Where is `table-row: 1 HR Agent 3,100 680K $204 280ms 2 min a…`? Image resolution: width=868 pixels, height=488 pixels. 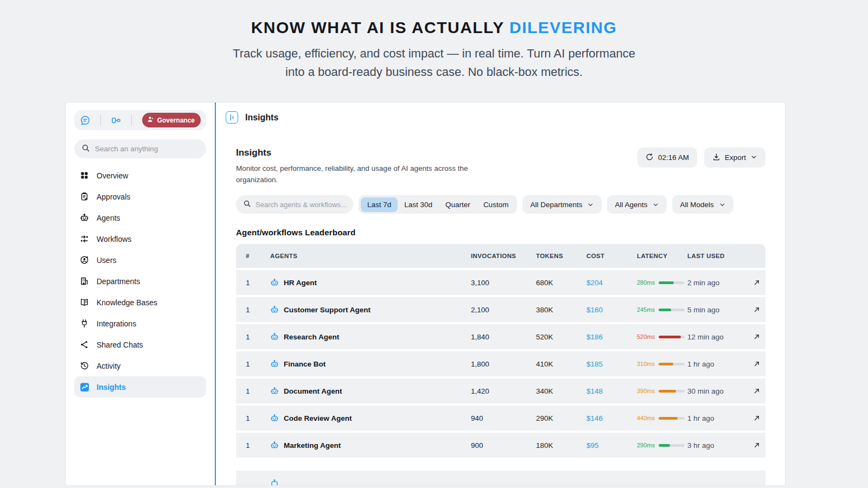
table-row: 1 HR Agent 3,100 680K $204 280ms 2 min a… is located at coordinates (501, 282).